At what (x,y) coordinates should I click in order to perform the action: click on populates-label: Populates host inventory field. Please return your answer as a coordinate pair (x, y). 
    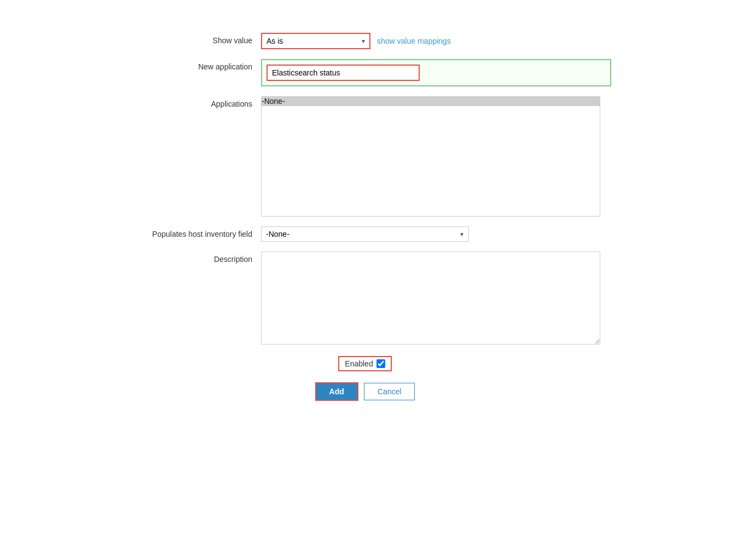
    Looking at the image, I should click on (190, 232).